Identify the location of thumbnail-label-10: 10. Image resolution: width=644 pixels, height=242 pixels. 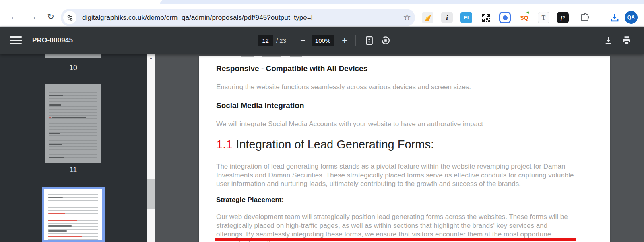
(73, 68).